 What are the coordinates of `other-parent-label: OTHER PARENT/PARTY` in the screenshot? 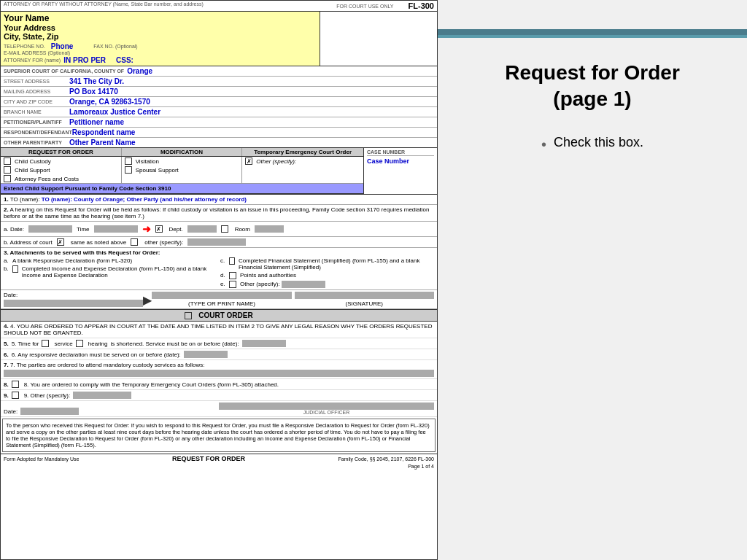 It's located at (36, 143).